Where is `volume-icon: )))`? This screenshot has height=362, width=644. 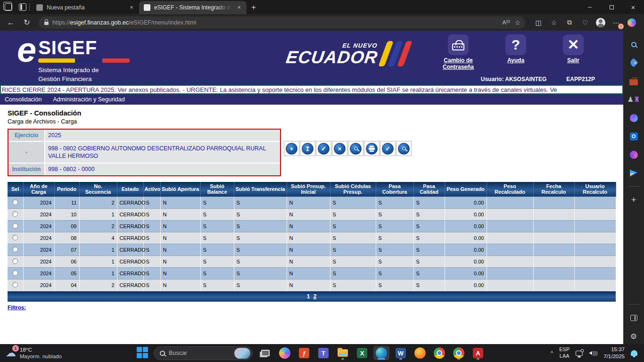 volume-icon: ))) is located at coordinates (593, 354).